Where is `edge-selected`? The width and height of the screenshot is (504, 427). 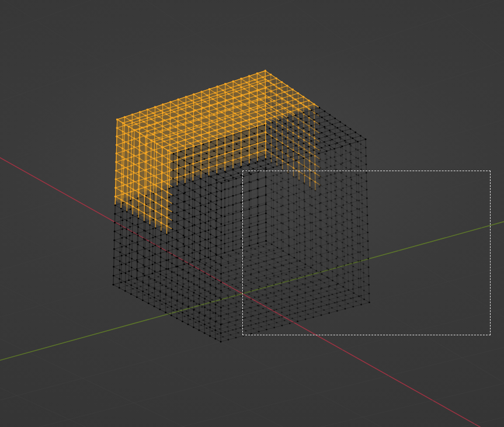
edge-selected is located at coordinates (318, 149).